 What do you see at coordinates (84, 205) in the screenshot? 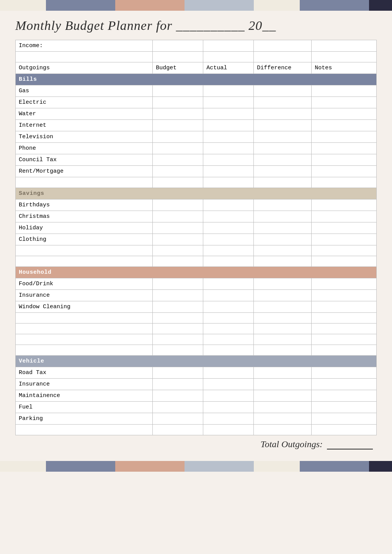
I see `item-birthdays: Birthdays` at bounding box center [84, 205].